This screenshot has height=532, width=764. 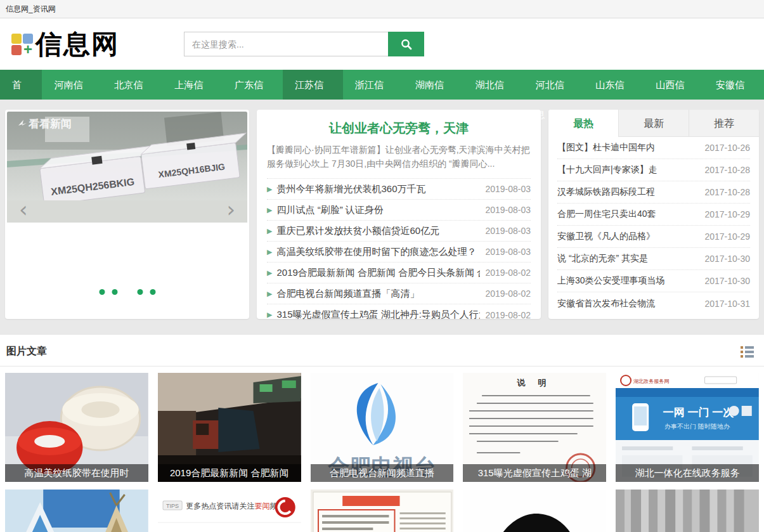 I want to click on picture-card: 说 明 315曝光虚假宣传土鸡蛋 湖, so click(x=534, y=427).